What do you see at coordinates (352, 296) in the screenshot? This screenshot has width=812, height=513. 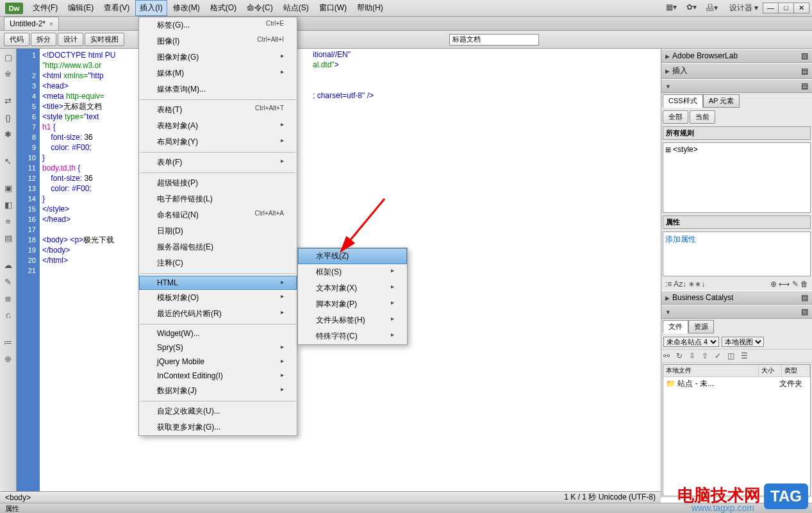 I see `html-submenu-dropdown: 水平线(Z)框架(S)▸文本对象(X)▸脚本对象(P)▸文件头标签(H)▸特殊字…` at bounding box center [352, 296].